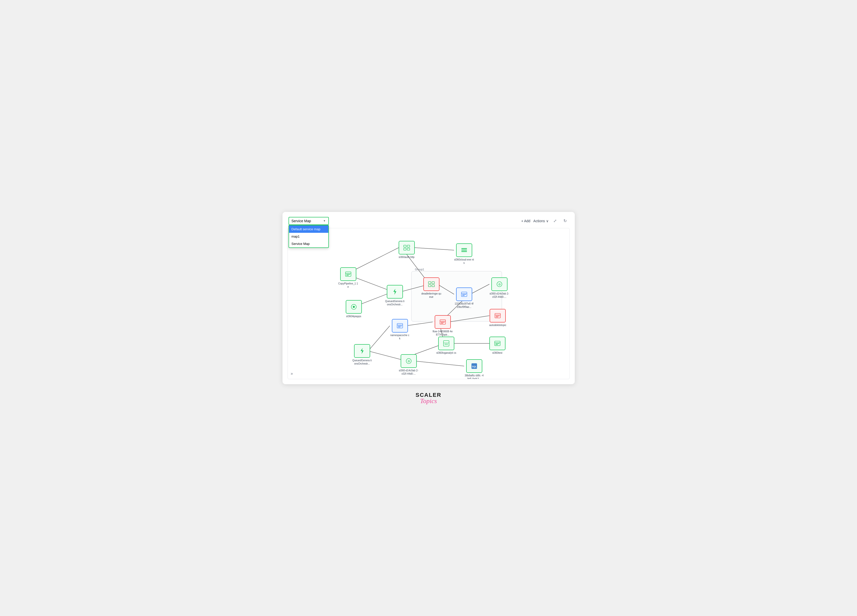 This screenshot has height=616, width=857. What do you see at coordinates (428, 401) in the screenshot?
I see `logo-topics-text: Topics` at bounding box center [428, 401].